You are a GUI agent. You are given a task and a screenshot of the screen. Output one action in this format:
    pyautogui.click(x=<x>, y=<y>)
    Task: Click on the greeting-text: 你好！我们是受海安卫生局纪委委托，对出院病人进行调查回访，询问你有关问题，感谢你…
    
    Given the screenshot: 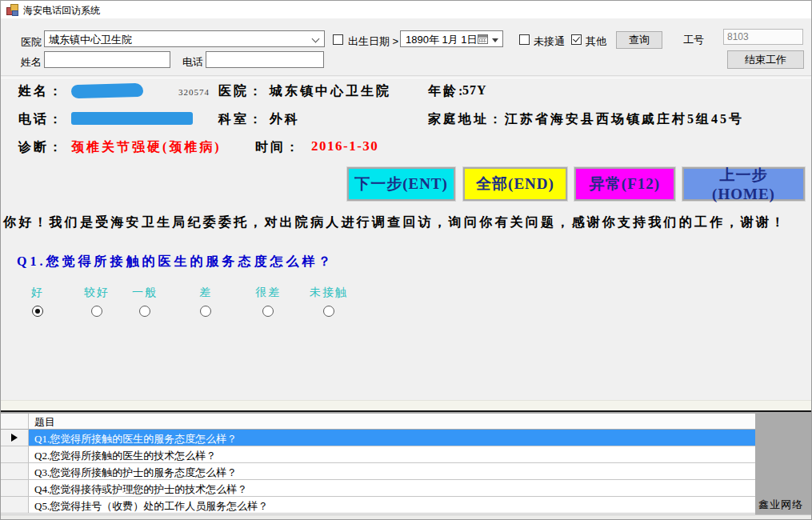 What is the action you would take?
    pyautogui.click(x=407, y=222)
    